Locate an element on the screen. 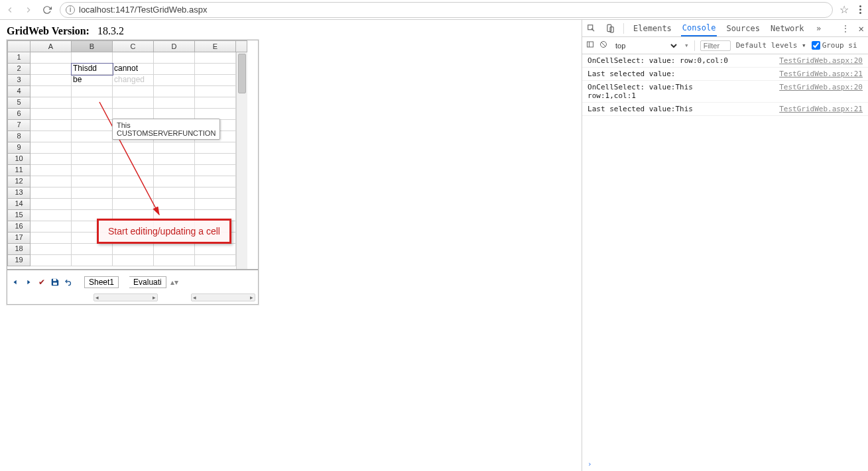  cell-D1 is located at coordinates (174, 58).